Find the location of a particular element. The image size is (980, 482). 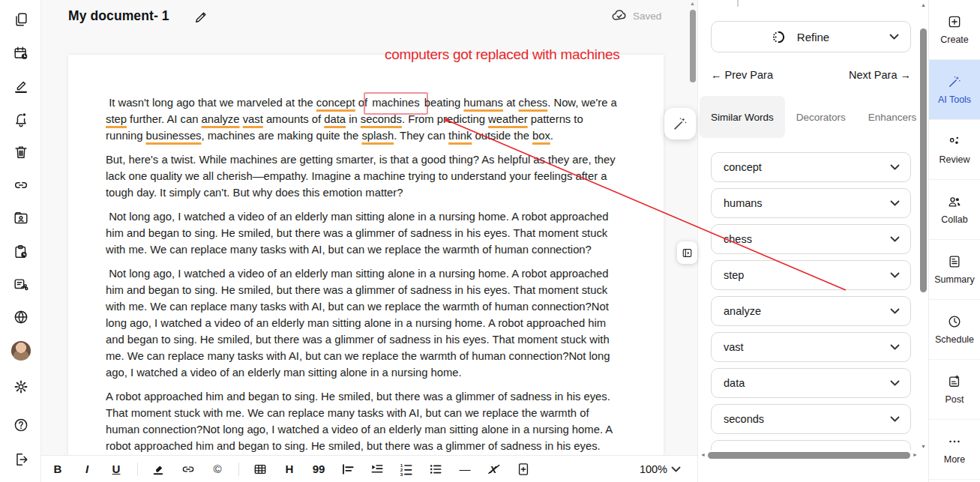

panel-hscrollbar-thumb is located at coordinates (809, 456).